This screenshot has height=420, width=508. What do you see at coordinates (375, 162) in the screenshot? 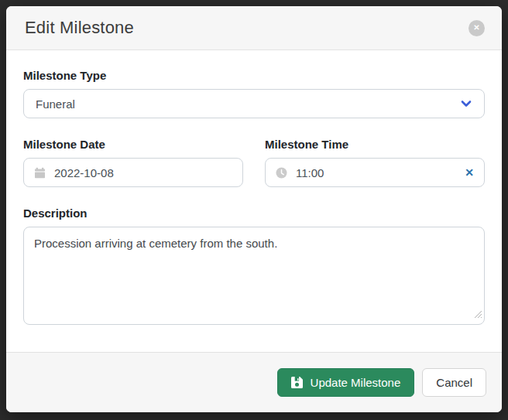
I see `milestone-time-col: Milestone Time ✕` at bounding box center [375, 162].